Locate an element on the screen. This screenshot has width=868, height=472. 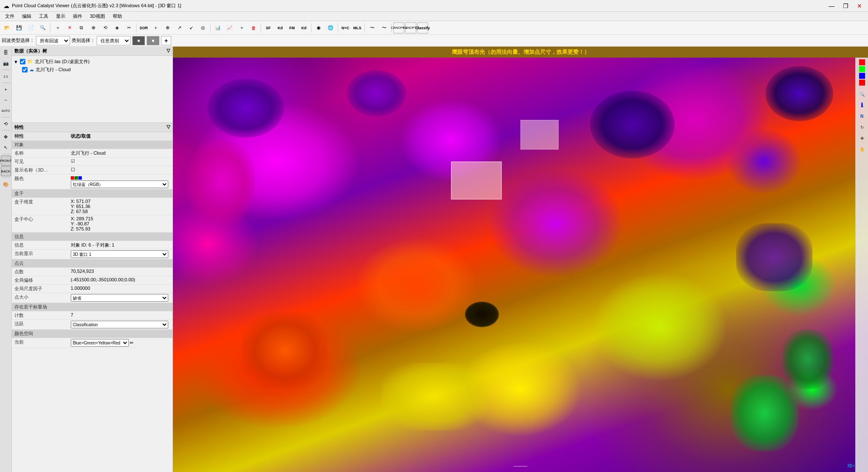
tb-arrow2: ↙ is located at coordinates (191, 28).